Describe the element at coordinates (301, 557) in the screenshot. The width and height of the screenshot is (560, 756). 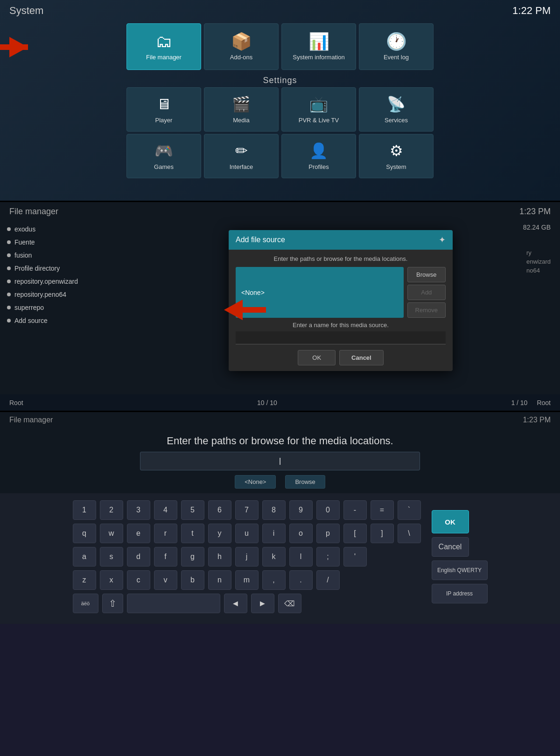
I see `key-l: l` at that location.